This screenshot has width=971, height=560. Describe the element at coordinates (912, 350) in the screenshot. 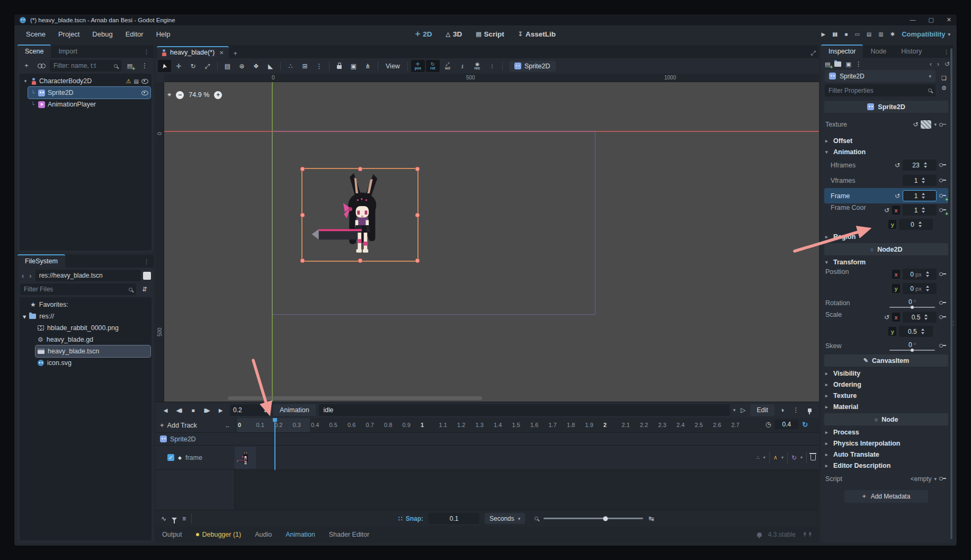

I see `slider-track` at that location.